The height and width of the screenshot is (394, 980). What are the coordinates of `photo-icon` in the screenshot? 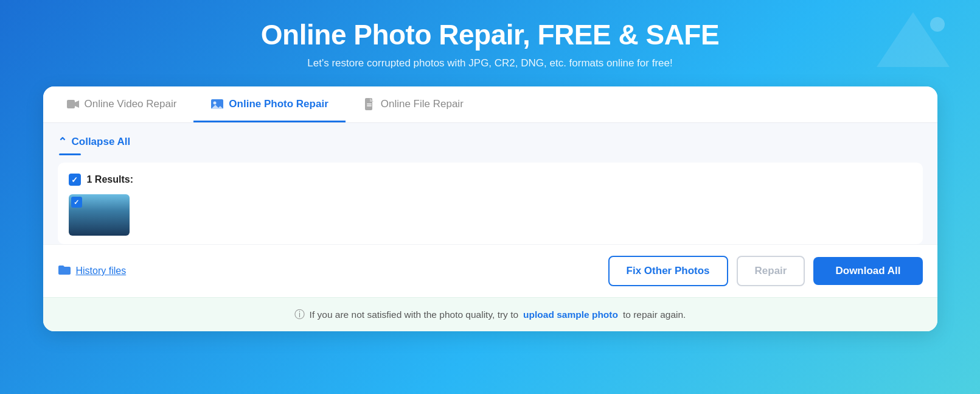 It's located at (217, 104).